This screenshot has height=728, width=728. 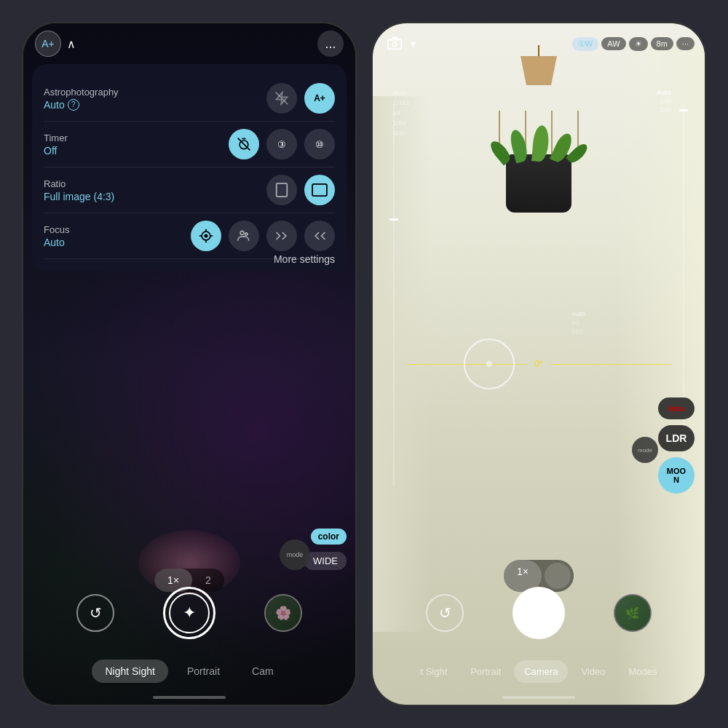 What do you see at coordinates (189, 613) in the screenshot?
I see `left-bottom-controls: ↺ ✦ 🌸` at bounding box center [189, 613].